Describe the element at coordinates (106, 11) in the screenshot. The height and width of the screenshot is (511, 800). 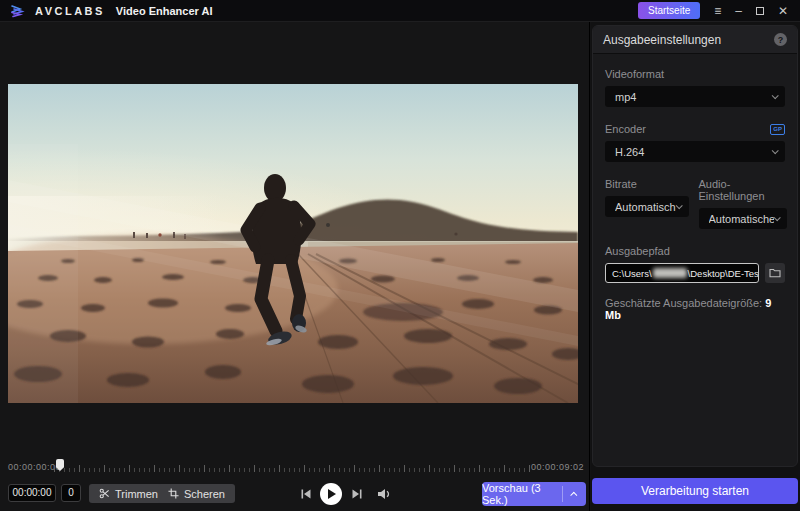
I see `brand-group: AVCLABS Video Enhancer AI` at that location.